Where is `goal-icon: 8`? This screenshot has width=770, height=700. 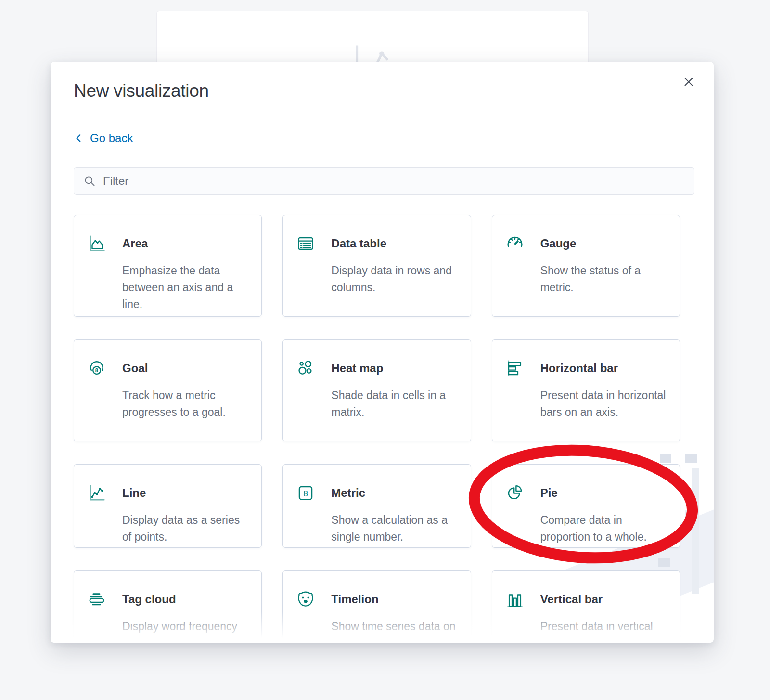 goal-icon: 8 is located at coordinates (97, 368).